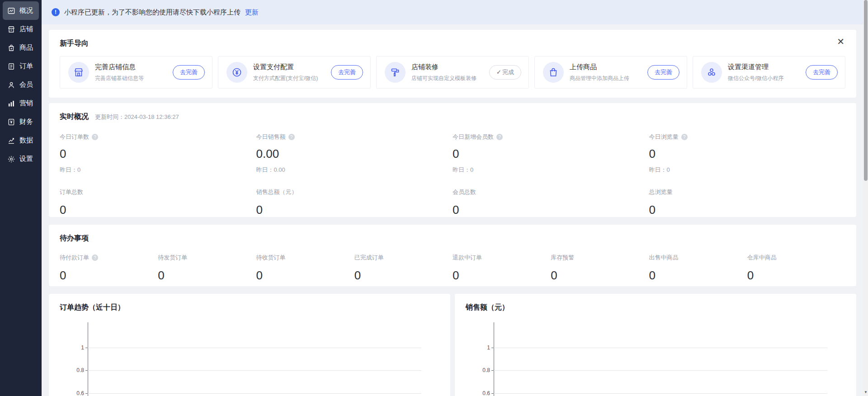 This screenshot has height=396, width=868. What do you see at coordinates (403, 268) in the screenshot?
I see `todo-completed-orders: 已完成订单 0` at bounding box center [403, 268].